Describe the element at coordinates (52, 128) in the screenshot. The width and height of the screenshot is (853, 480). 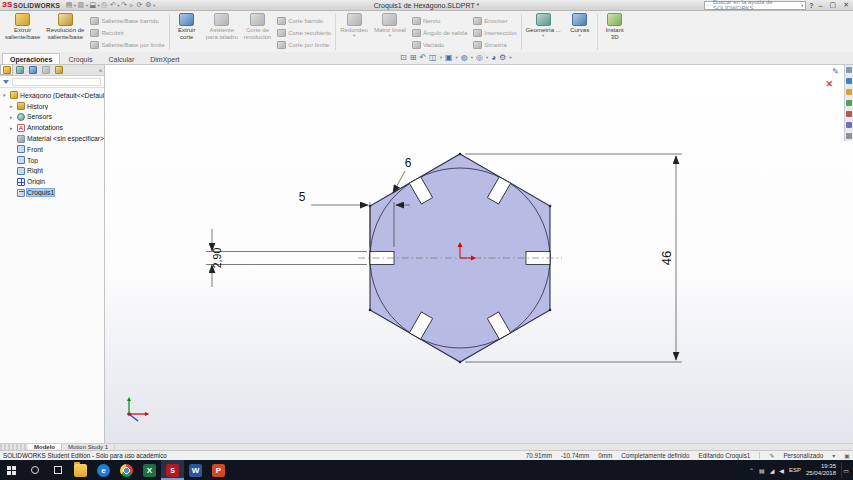
I see `tree-row-annotations: ▸ A Annotations` at that location.